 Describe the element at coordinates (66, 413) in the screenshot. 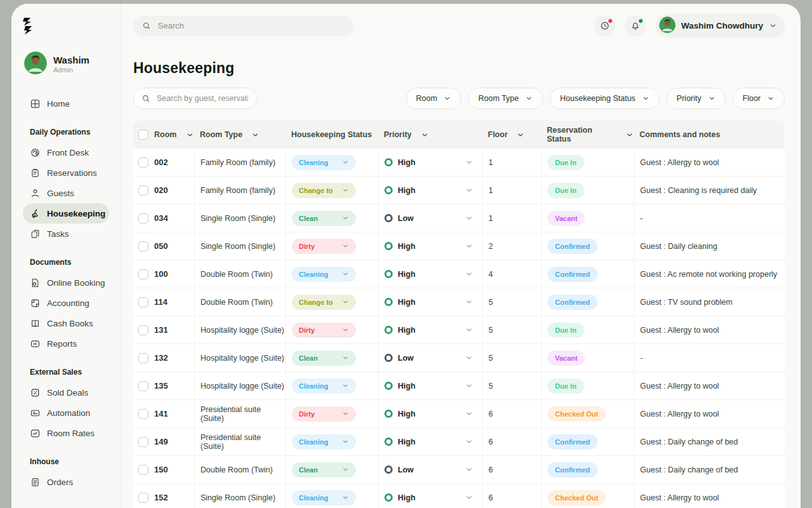

I see `sidebar-item-automation: Automation` at that location.